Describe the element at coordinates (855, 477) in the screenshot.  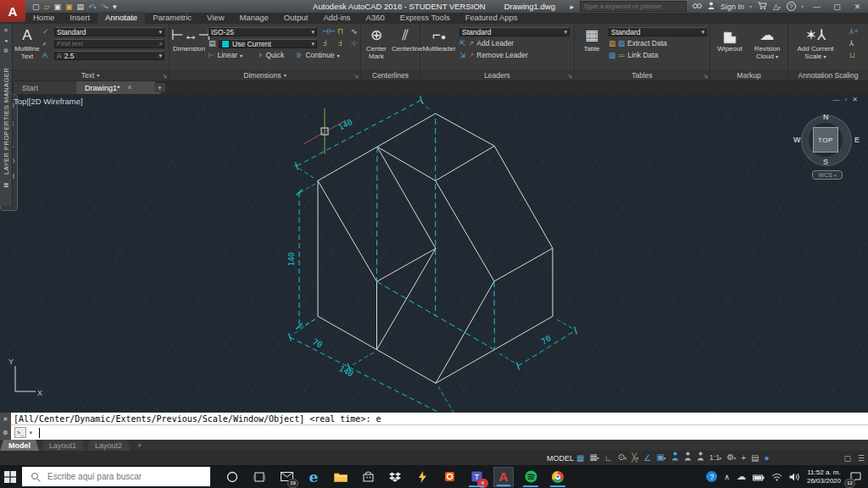
I see `action-center-icon: 12` at that location.